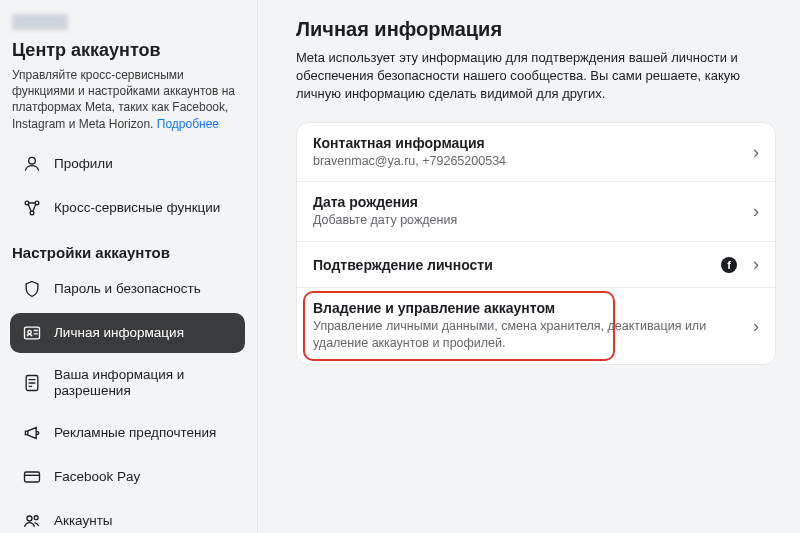 The image size is (800, 533). What do you see at coordinates (128, 50) in the screenshot?
I see `sidebar-title: Центр аккаунтов` at bounding box center [128, 50].